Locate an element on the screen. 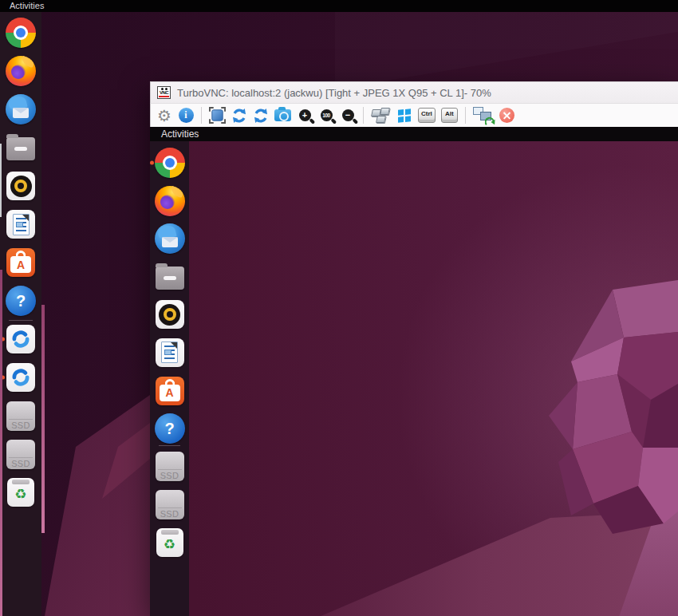 Image resolution: width=678 pixels, height=616 pixels. left-edge-window-sliver is located at coordinates (1, 180).